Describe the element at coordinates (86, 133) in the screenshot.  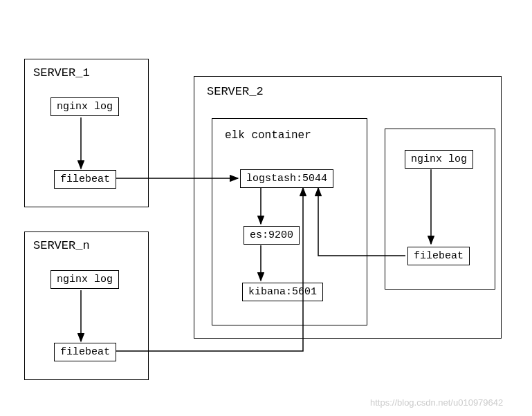
I see `server1-box: SERVER_1 nginx log filebeat` at that location.